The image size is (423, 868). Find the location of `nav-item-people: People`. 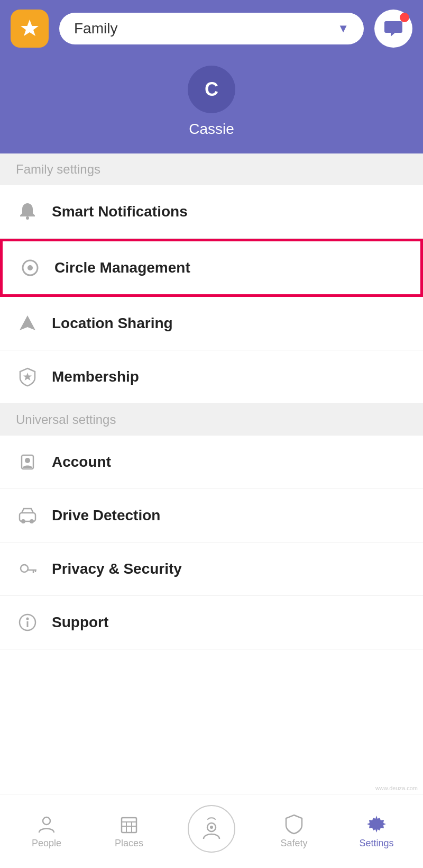

nav-item-people: People is located at coordinates (47, 831).